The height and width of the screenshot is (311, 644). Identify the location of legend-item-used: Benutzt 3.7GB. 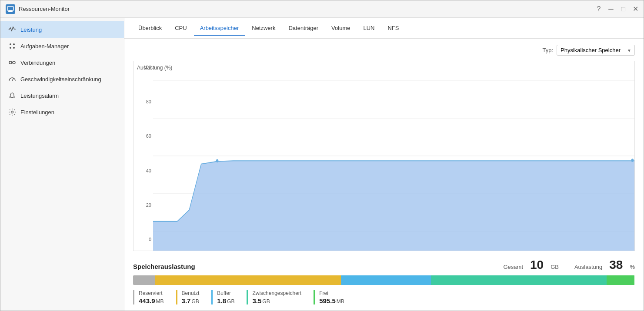
(188, 297).